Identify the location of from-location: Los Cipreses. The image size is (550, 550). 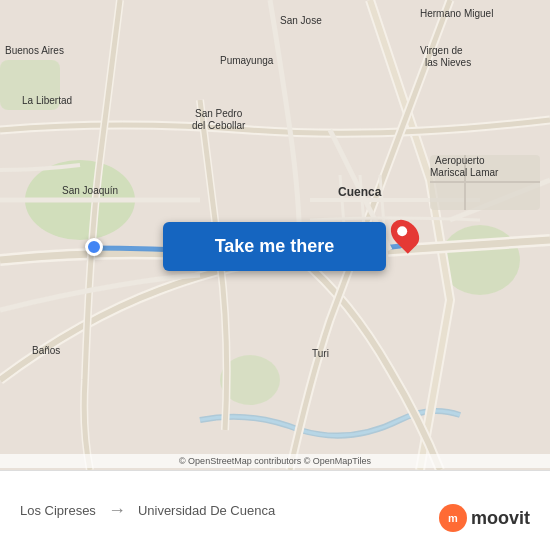
(58, 510).